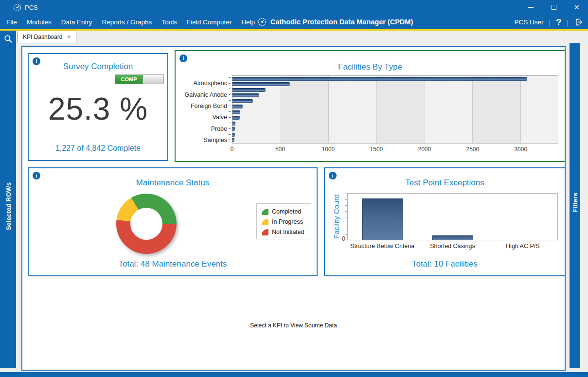  I want to click on cpdm-logo-icon, so click(262, 22).